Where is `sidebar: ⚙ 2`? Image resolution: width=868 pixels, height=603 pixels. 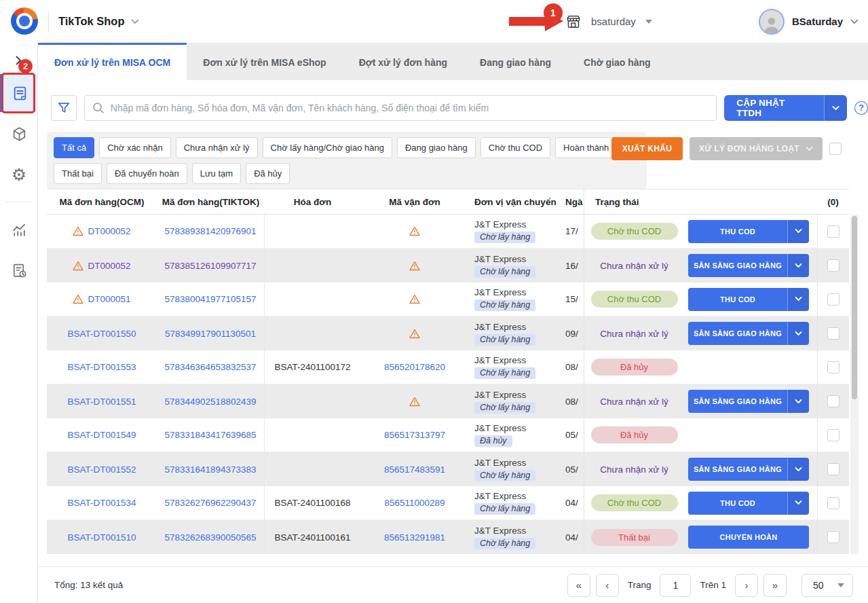 sidebar: ⚙ 2 is located at coordinates (19, 323).